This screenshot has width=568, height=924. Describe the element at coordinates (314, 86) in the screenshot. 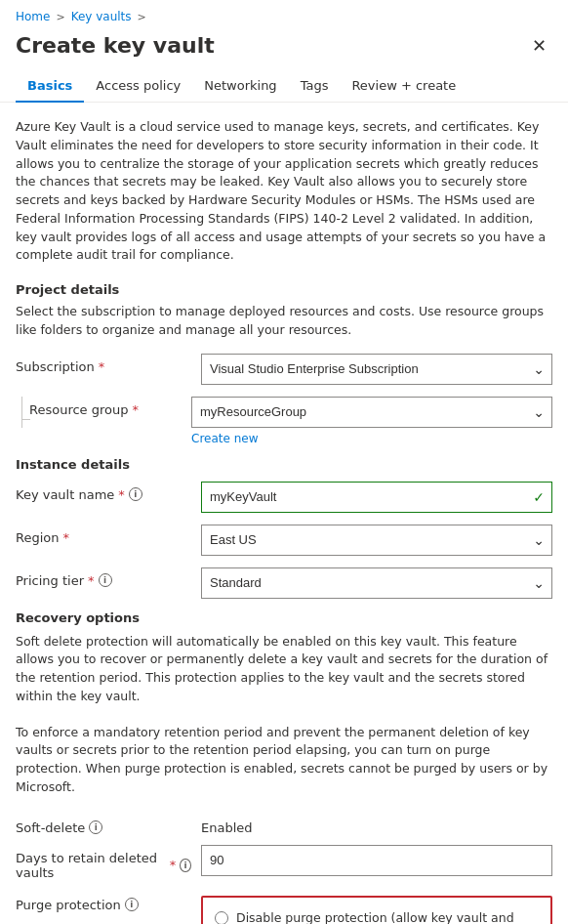

I see `tab-tags: Tags` at that location.